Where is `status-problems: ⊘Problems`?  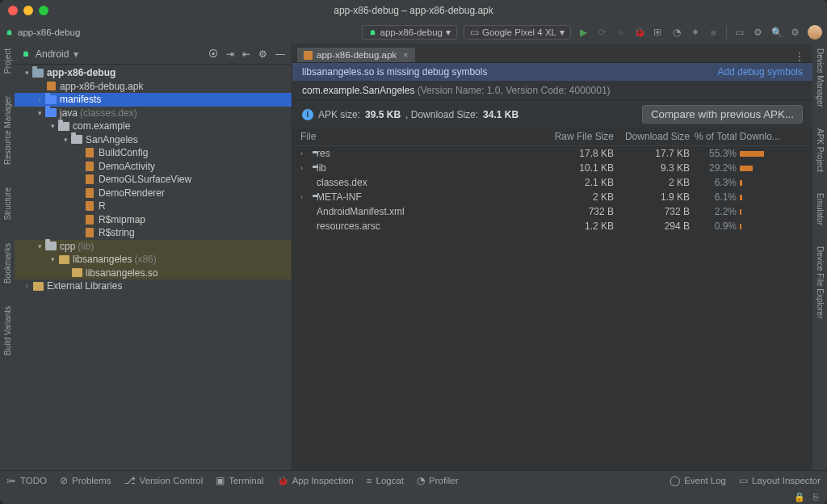
status-problems: ⊘Problems is located at coordinates (86, 481).